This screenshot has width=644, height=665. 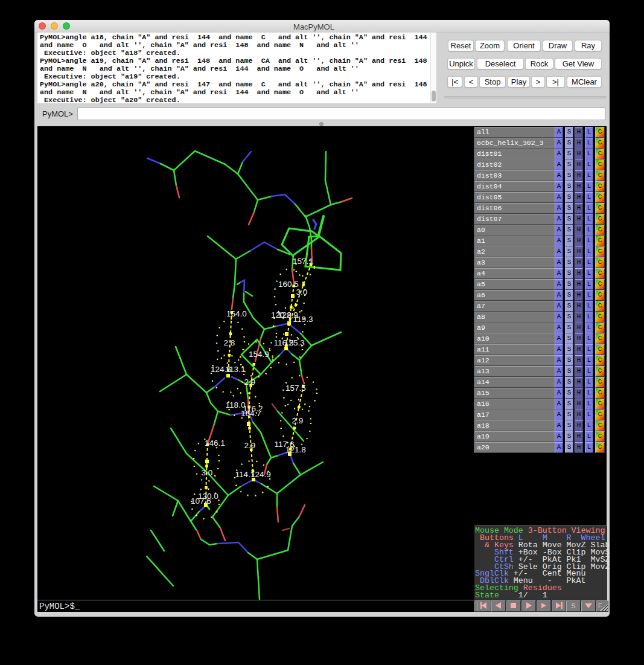 I want to click on svg-text: 121.8, so click(x=296, y=449).